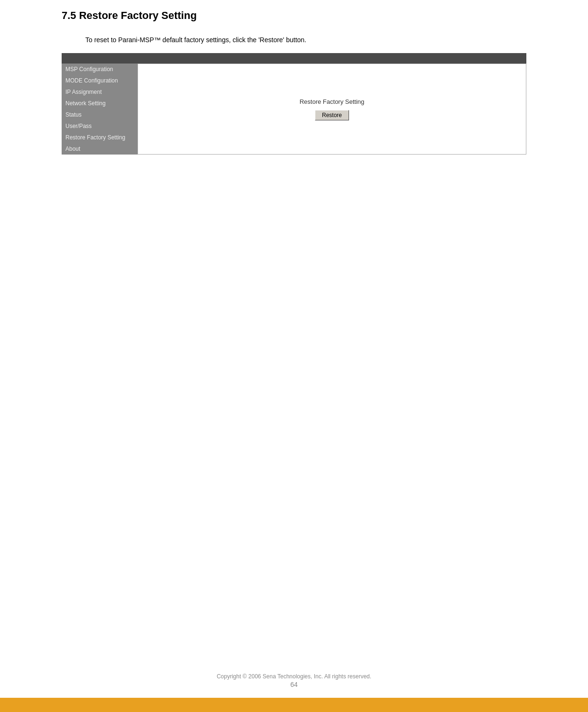 The height and width of the screenshot is (712, 588). What do you see at coordinates (306, 40) in the screenshot?
I see `page-description: To reset to Parani-MSP™ default factory …` at bounding box center [306, 40].